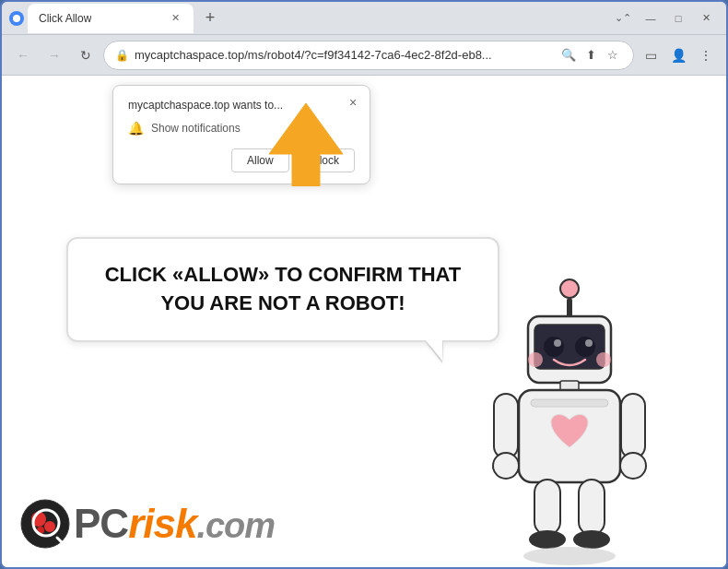 This screenshot has width=728, height=569. Describe the element at coordinates (364, 55) in the screenshot. I see `nav-bar: ← → ↻ 🔒 mycaptchaspace.top/ms/robot4/?c=…` at that location.